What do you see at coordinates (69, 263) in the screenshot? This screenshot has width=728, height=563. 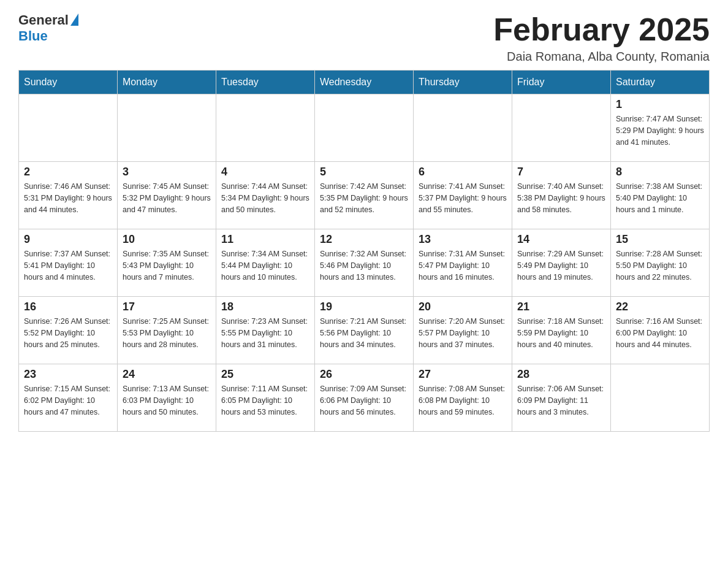 I see `calendar-cell: 9Sunrise: 7:37 AM Sunset: 5:41 PM Daylig…` at bounding box center [69, 263].